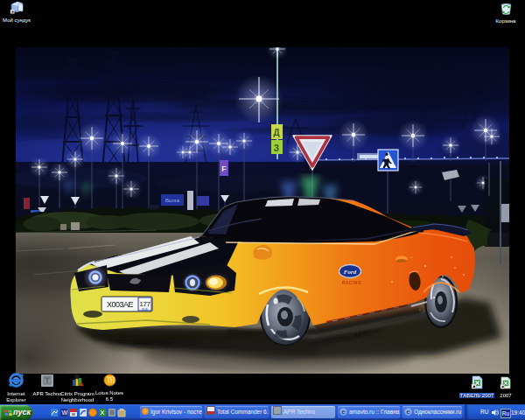  I want to click on svg-text: RACING, so click(352, 283).